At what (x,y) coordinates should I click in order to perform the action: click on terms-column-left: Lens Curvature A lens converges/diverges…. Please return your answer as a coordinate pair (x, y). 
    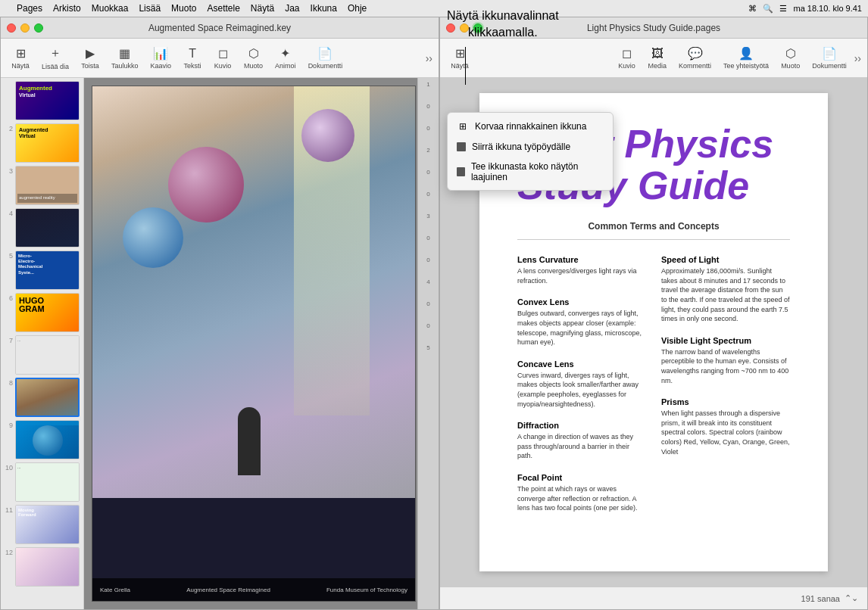
    Looking at the image, I should click on (582, 384).